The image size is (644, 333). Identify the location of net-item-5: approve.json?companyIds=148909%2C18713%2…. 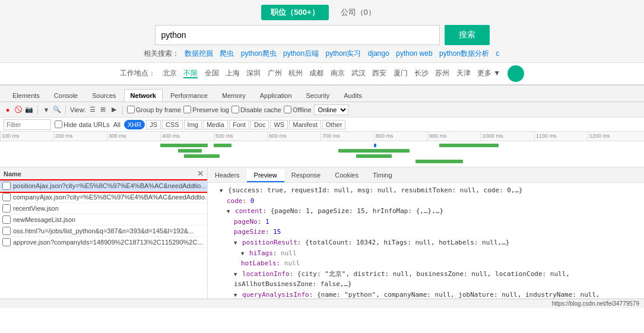
(103, 242).